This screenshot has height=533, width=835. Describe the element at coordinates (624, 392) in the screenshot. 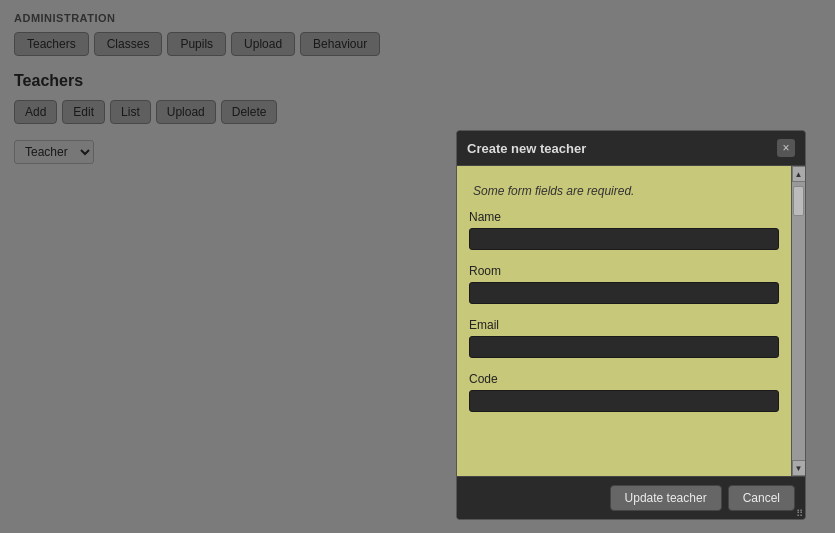

I see `field-code-group: Code` at that location.